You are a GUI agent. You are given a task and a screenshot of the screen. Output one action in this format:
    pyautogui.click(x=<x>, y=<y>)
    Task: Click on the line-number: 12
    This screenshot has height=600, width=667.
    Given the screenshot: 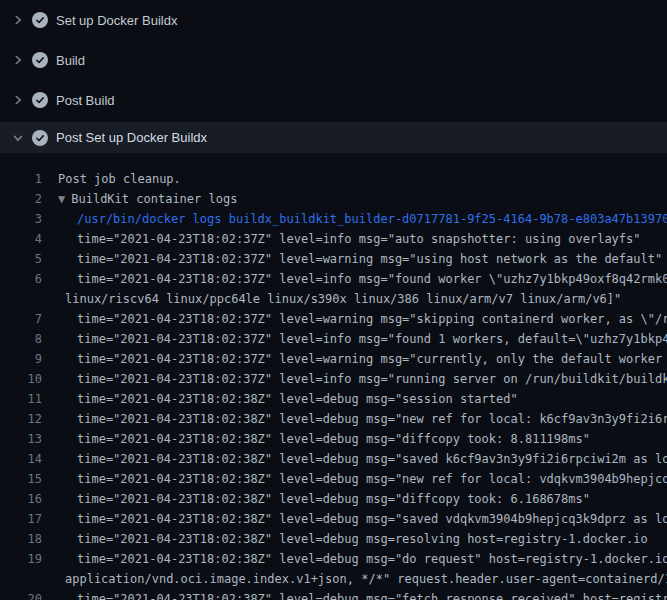 What is the action you would take?
    pyautogui.click(x=21, y=419)
    